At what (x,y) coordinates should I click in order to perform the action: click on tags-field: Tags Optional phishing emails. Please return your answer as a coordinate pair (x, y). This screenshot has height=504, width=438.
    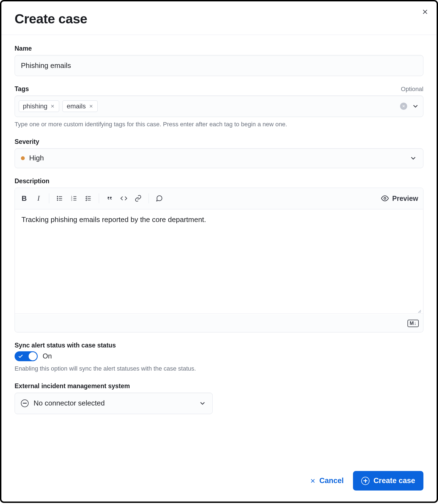
    Looking at the image, I should click on (219, 107).